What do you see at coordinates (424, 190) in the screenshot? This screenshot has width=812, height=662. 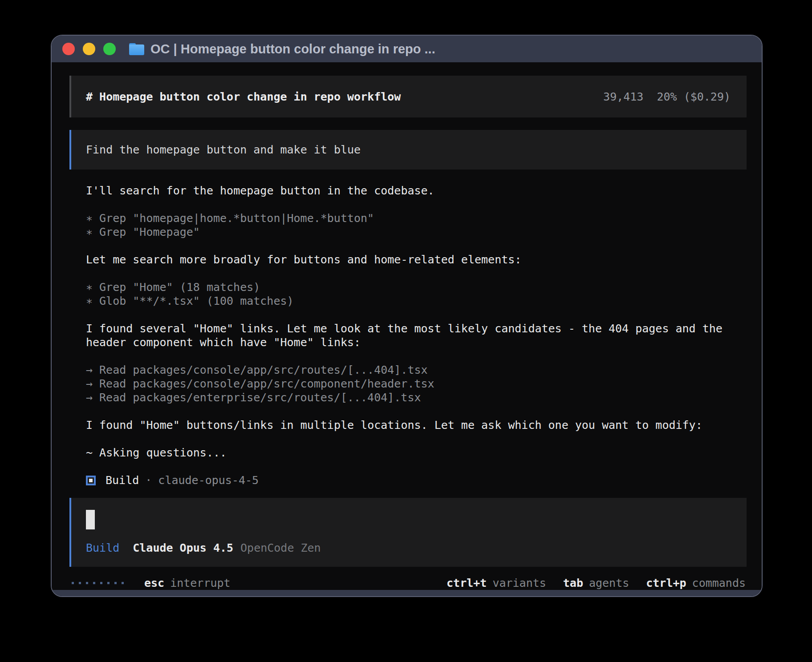 I see `assistant-text: I'll search for the homepage button in t…` at bounding box center [424, 190].